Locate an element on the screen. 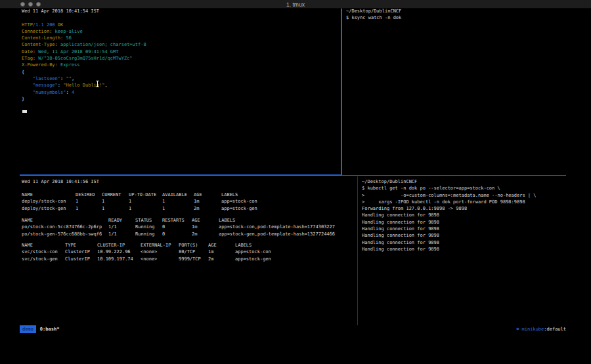 The height and width of the screenshot is (364, 591). json-key: "message" is located at coordinates (45, 85).